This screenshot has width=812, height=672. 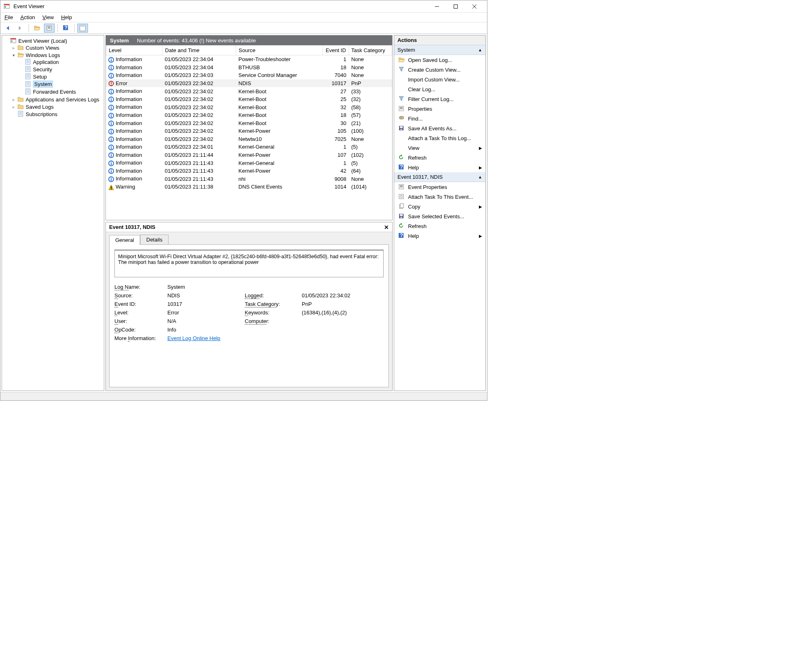 What do you see at coordinates (13, 55) in the screenshot?
I see `collapse-icon: ▾` at bounding box center [13, 55].